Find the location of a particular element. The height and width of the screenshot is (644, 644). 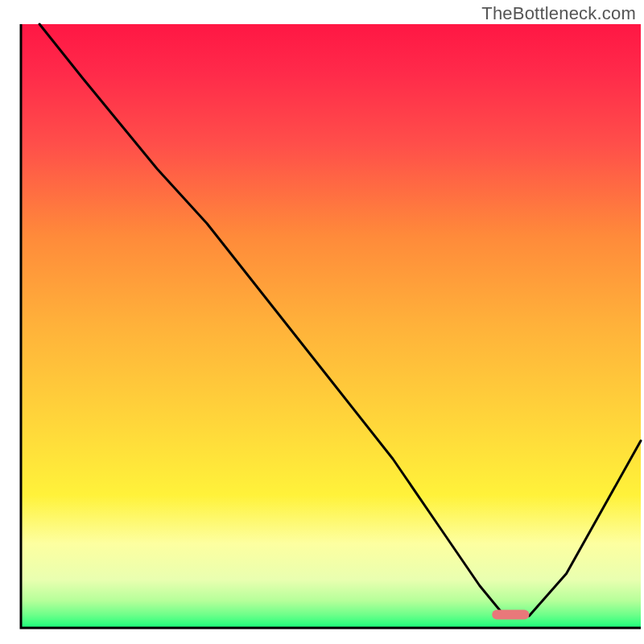

watermark-text: TheBottleneck.com is located at coordinates (559, 14).